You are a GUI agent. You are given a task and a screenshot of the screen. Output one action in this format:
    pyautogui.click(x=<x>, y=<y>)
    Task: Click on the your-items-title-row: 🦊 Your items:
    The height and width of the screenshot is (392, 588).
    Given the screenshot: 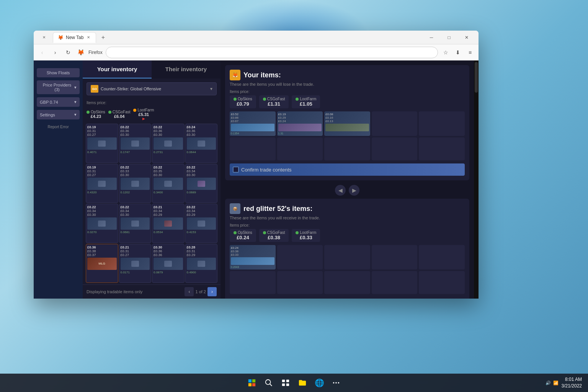 What is the action you would take?
    pyautogui.click(x=347, y=75)
    